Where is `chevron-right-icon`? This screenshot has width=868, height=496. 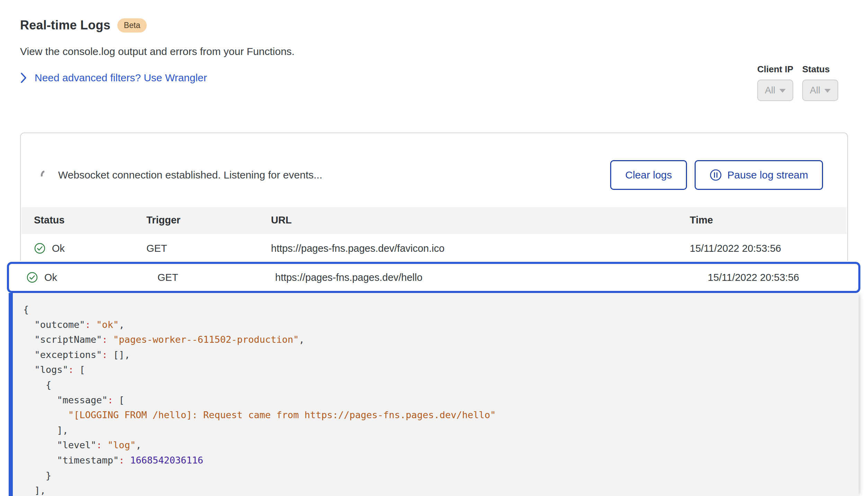
chevron-right-icon is located at coordinates (24, 78).